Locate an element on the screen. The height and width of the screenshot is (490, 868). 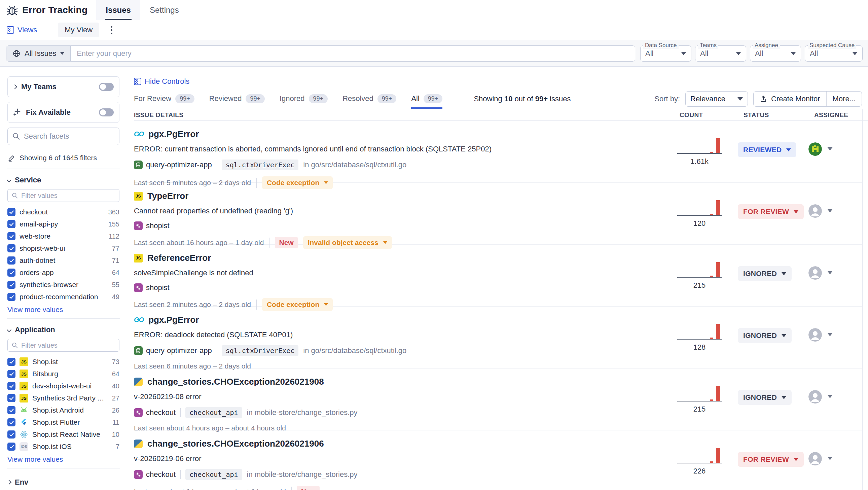
facet-value-row: auth-dotnet 71 is located at coordinates (63, 261).